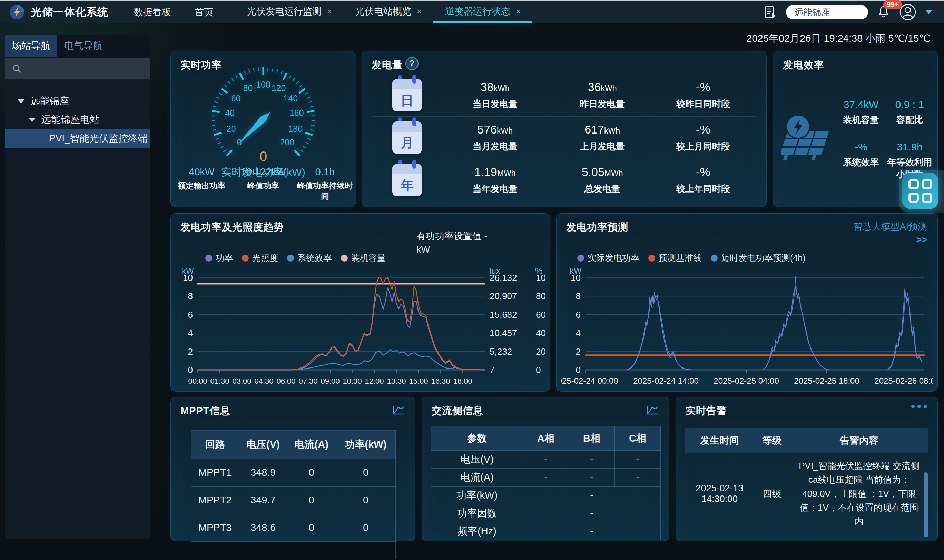 The image size is (944, 560). Describe the element at coordinates (69, 12) in the screenshot. I see `app-title: 光储一体化系统` at that location.